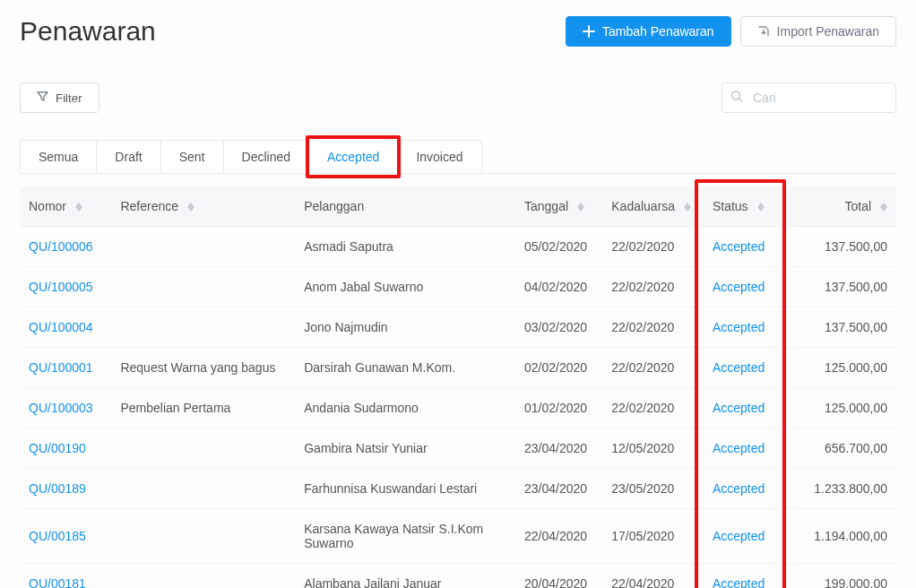 This screenshot has height=588, width=916. I want to click on col-header-label: Total, so click(859, 206).